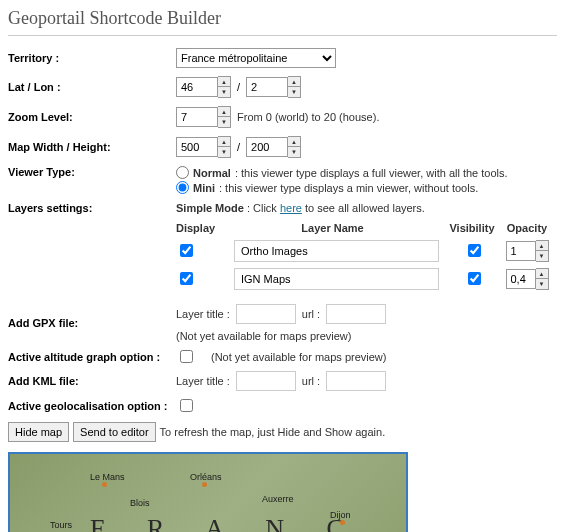 The height and width of the screenshot is (532, 565). What do you see at coordinates (224, 82) in the screenshot?
I see `lat-up: ▲` at bounding box center [224, 82].